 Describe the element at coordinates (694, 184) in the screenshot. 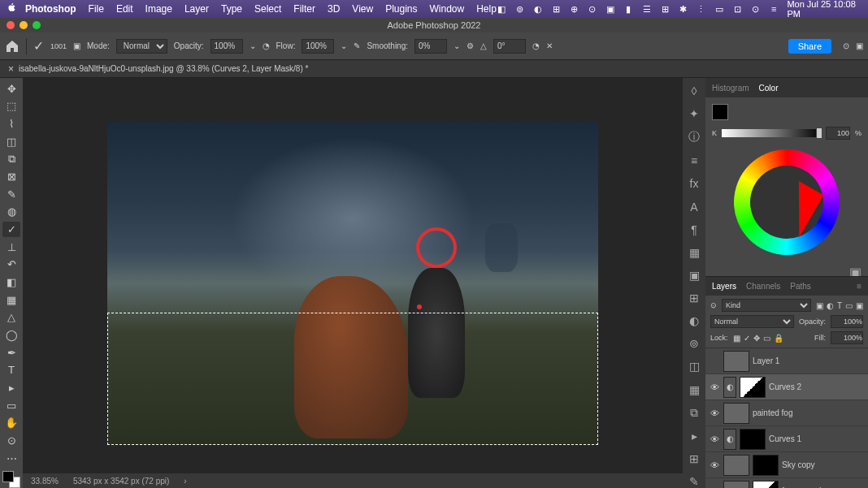

I see `panel-icon: fx` at that location.